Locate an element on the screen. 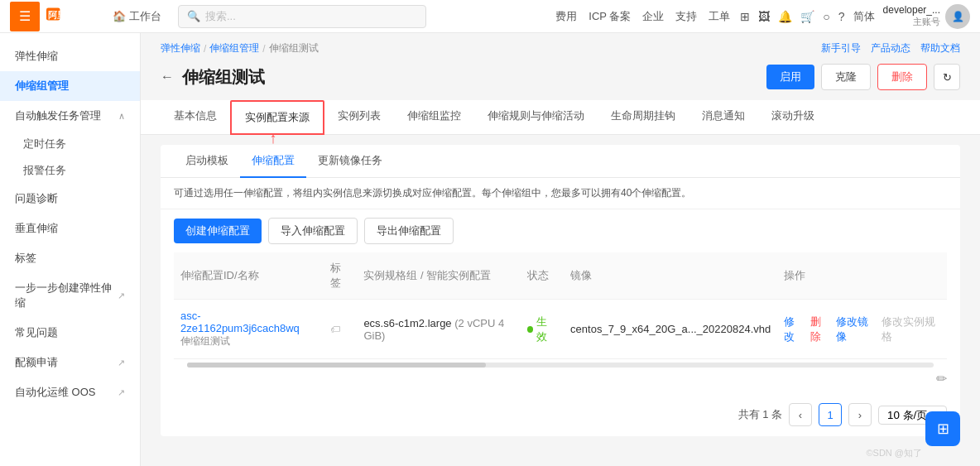 This screenshot has width=980, height=466. workspace-link: 🏠 工作台 is located at coordinates (136, 17).